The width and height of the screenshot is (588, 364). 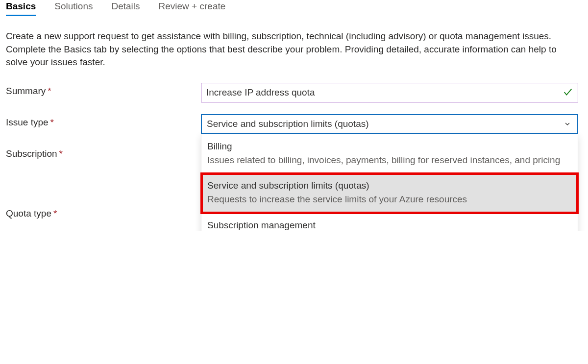 What do you see at coordinates (293, 49) in the screenshot?
I see `intro-text: Create a new support request to get assi…` at bounding box center [293, 49].